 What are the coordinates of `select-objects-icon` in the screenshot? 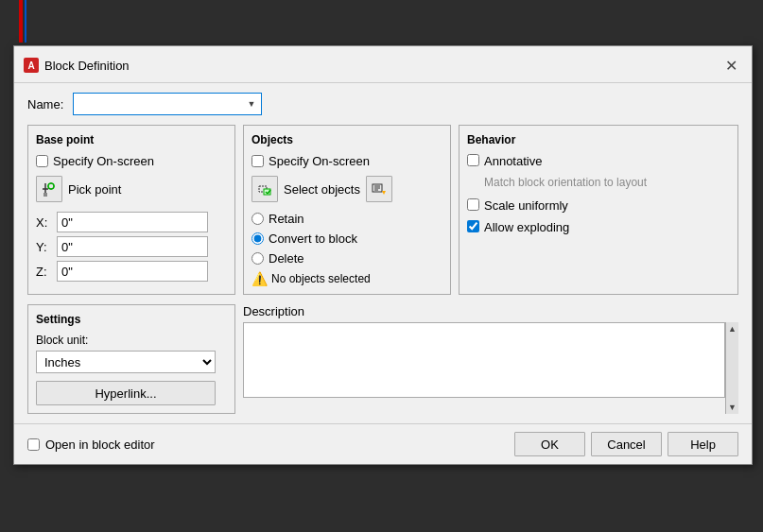 It's located at (265, 189).